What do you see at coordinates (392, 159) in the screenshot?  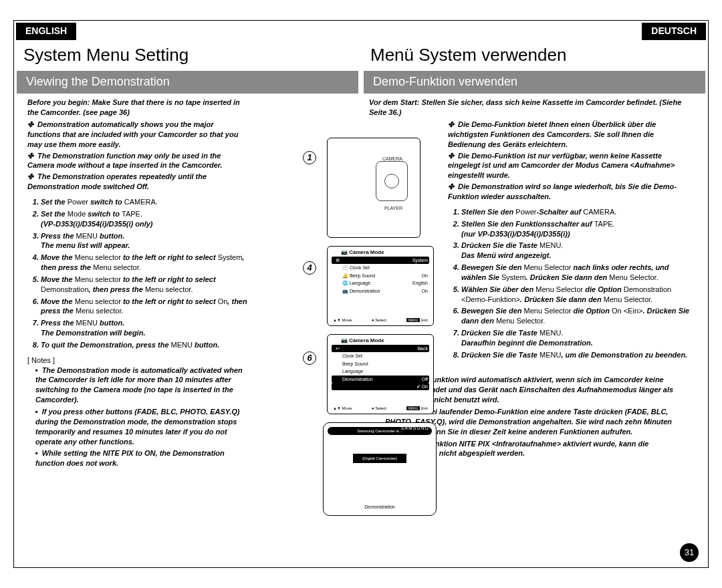 I see `label-camera: CAMERA` at bounding box center [392, 159].